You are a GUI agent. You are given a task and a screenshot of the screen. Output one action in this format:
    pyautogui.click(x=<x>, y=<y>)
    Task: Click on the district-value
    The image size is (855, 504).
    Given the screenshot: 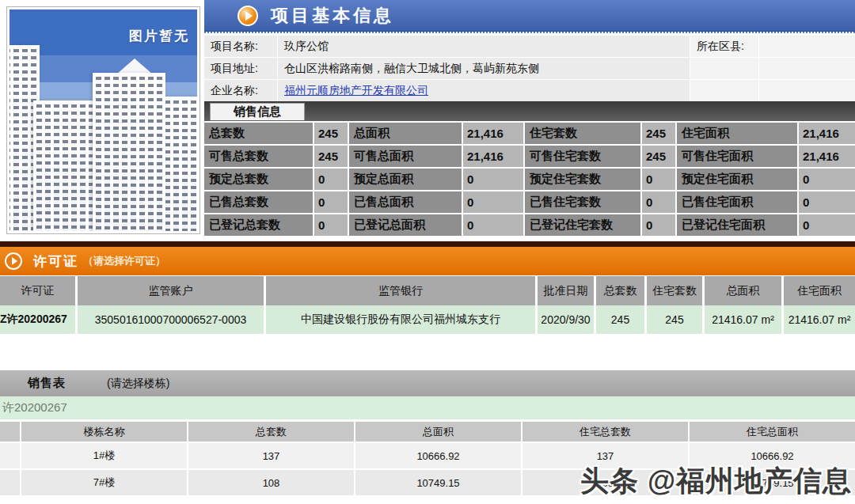 What is the action you would take?
    pyautogui.click(x=808, y=46)
    